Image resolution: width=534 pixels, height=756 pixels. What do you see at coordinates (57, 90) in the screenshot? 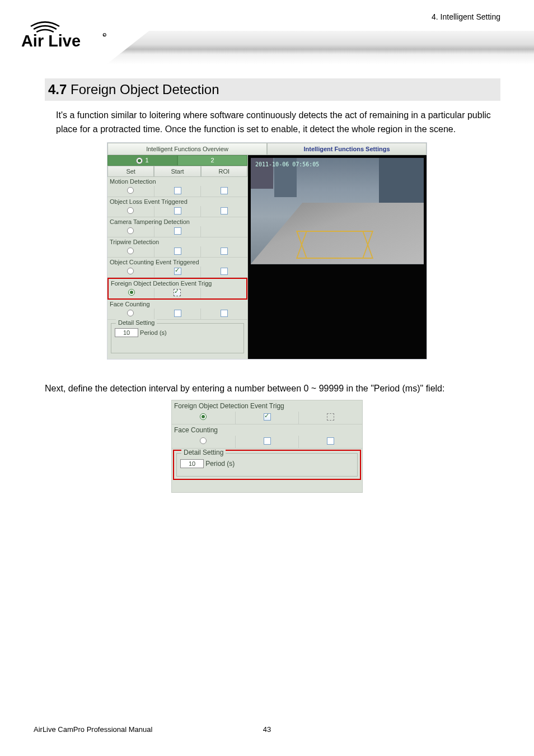
I see `section-number: 4.7` at bounding box center [57, 90].